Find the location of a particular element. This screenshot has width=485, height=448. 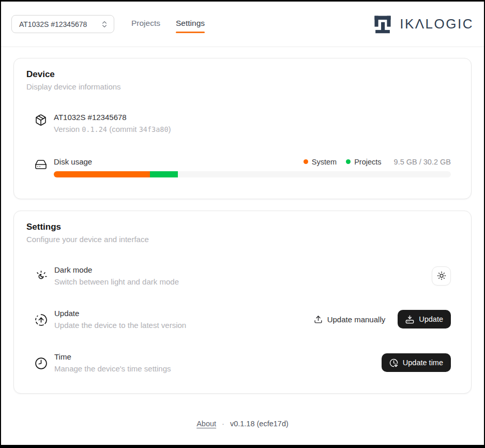

device-name: AT1032S #12345678 is located at coordinates (113, 117).